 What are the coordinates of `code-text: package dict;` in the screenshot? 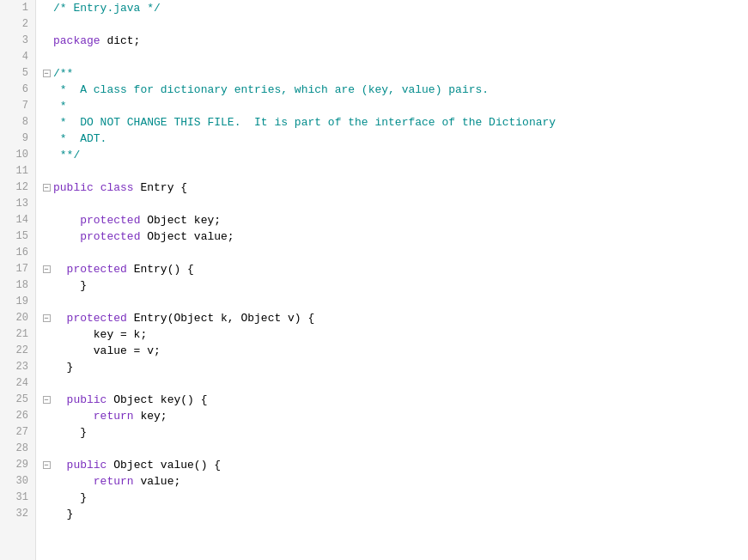 It's located at (96, 41).